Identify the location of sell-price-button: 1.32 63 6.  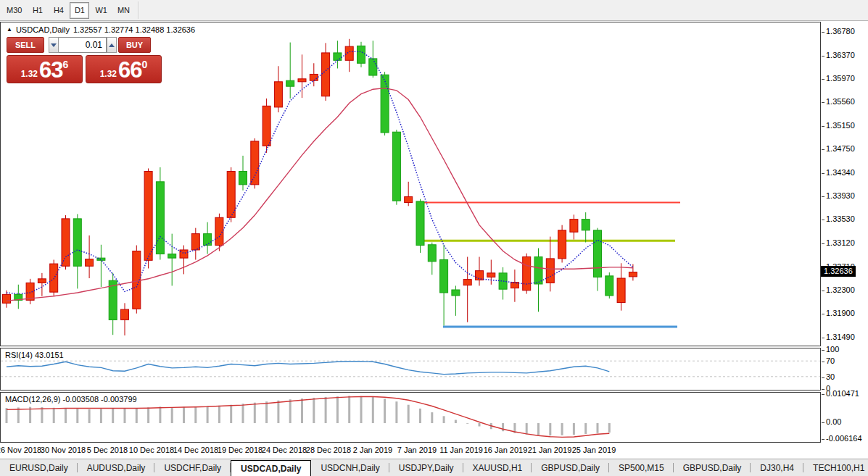
(45, 70).